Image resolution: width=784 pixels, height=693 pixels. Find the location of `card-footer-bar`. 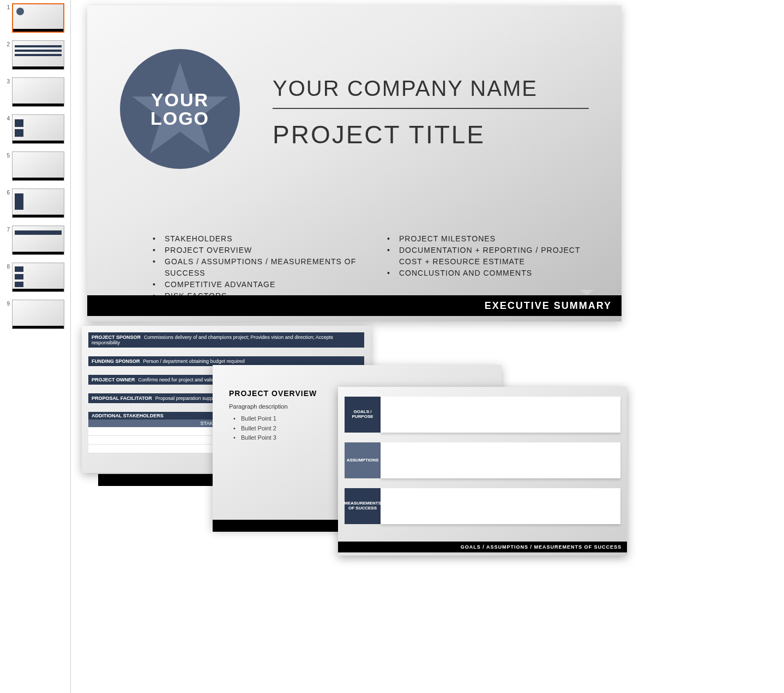

card-footer-bar is located at coordinates (276, 526).